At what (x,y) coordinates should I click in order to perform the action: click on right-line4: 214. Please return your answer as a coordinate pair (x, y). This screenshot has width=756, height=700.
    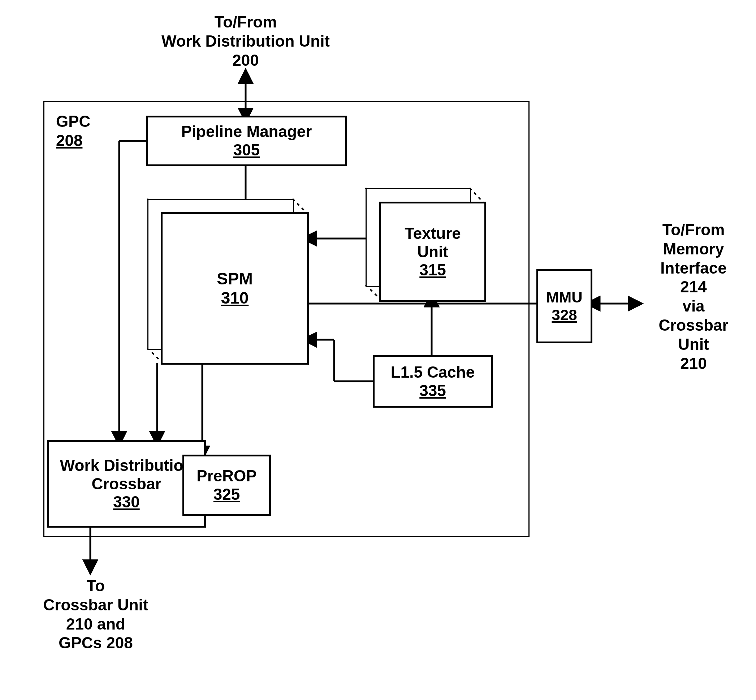
    Looking at the image, I should click on (694, 287).